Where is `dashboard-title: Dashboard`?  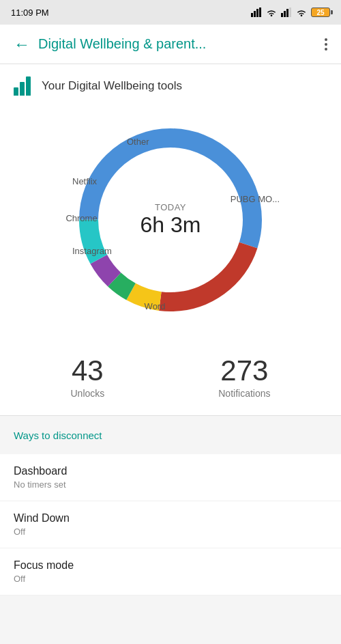
dashboard-title: Dashboard is located at coordinates (170, 471).